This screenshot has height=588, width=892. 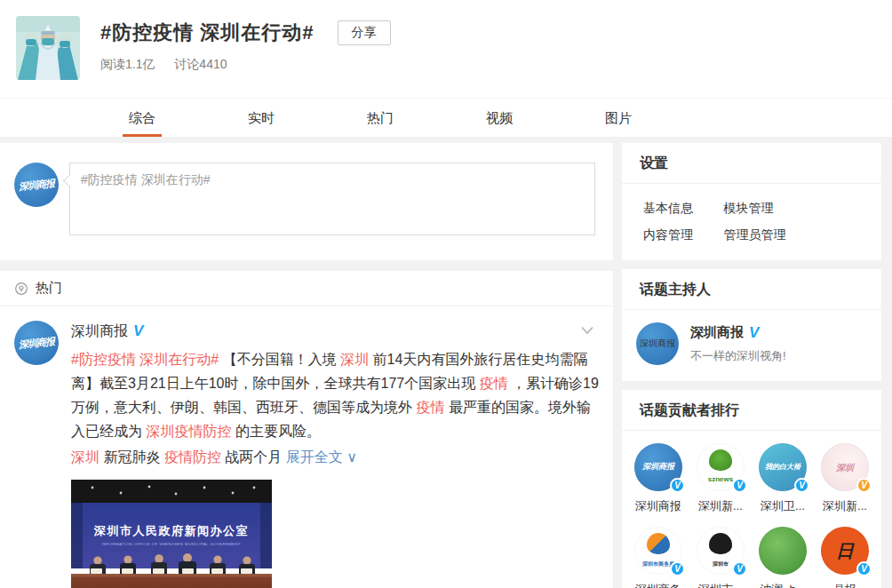 What do you see at coordinates (36, 185) in the screenshot?
I see `composer-avatar: 深圳商报` at bounding box center [36, 185].